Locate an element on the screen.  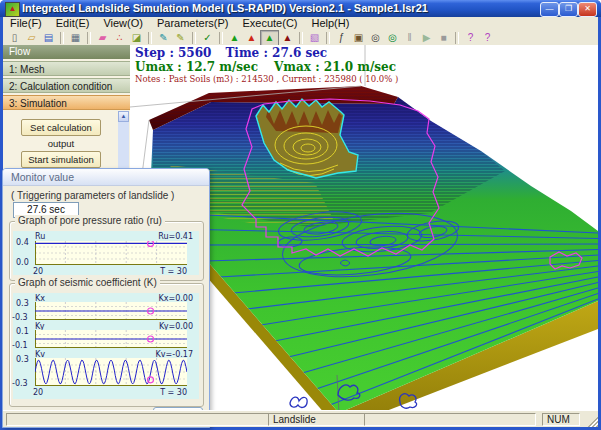
search-green-icon: ◎ is located at coordinates (392, 38).